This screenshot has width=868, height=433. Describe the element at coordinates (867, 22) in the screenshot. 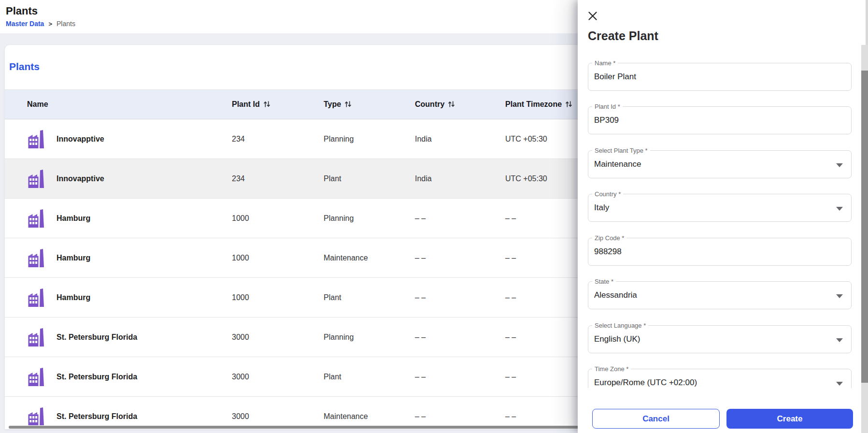

I see `scrollbar-top-strip` at that location.